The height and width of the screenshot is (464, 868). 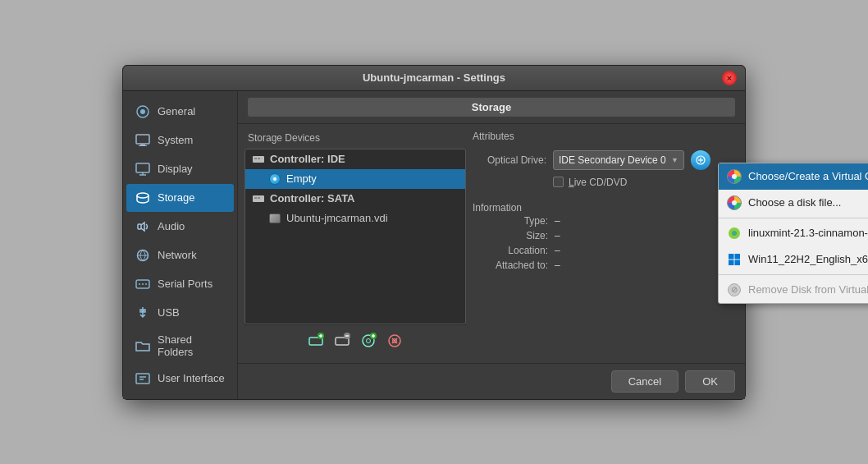 What do you see at coordinates (368, 341) in the screenshot?
I see `add-attachment-button` at bounding box center [368, 341].